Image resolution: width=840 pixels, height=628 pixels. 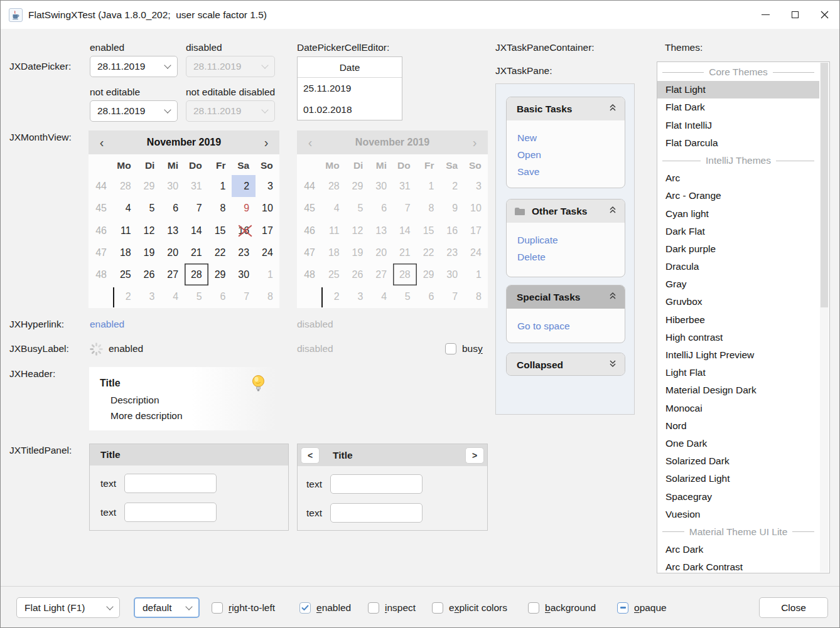 What do you see at coordinates (350, 88) in the screenshot?
I see `table-row: 25.11.2019` at bounding box center [350, 88].